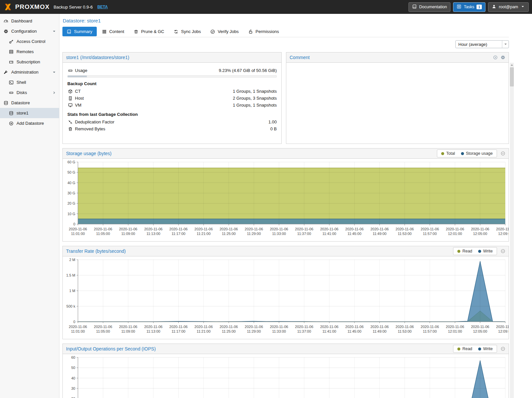  What do you see at coordinates (495, 57) in the screenshot?
I see `circle-arrow-icon` at bounding box center [495, 57].